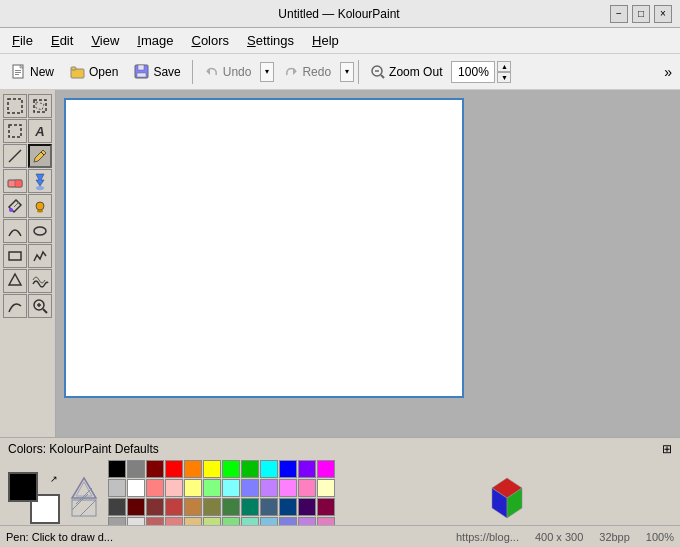  I want to click on menu-edit: Edit, so click(62, 40).